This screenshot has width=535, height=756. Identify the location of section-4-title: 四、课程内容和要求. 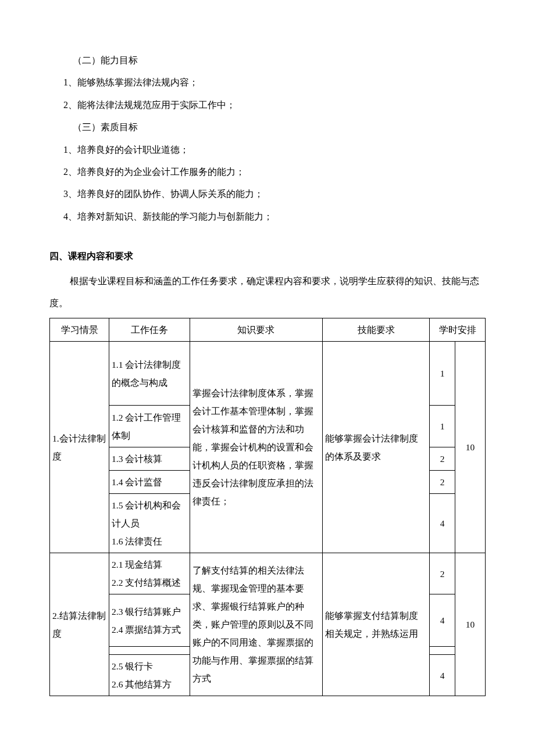
(268, 256).